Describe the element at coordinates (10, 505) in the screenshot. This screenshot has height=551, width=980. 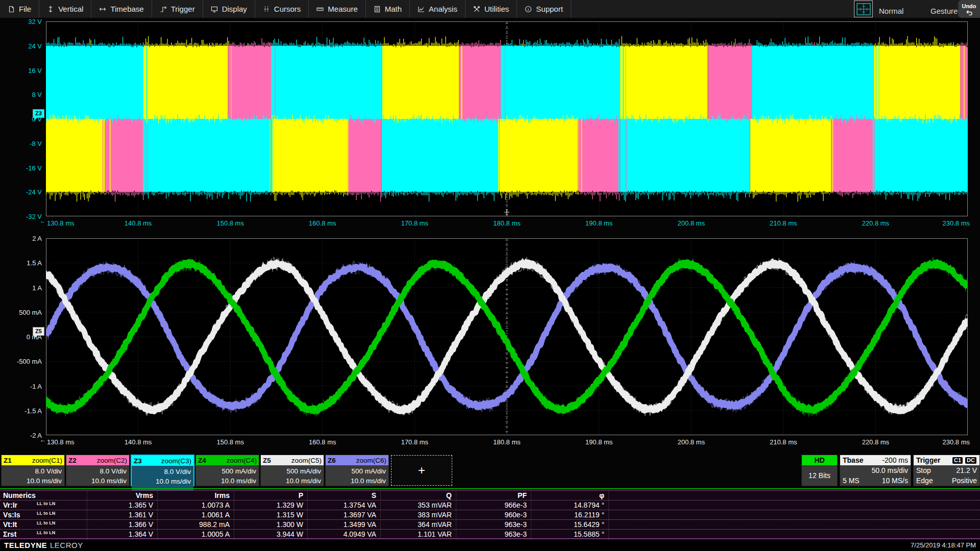
I see `numerics-row-name: Vr:Ir` at that location.